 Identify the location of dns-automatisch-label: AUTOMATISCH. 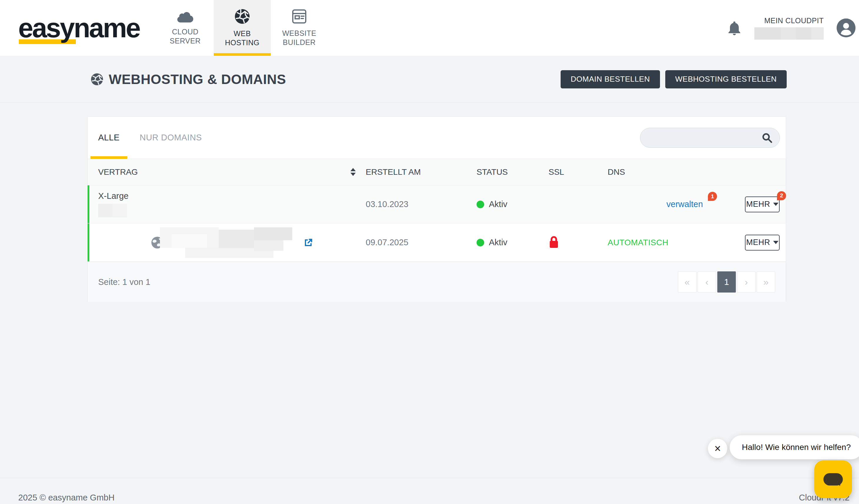
(638, 242).